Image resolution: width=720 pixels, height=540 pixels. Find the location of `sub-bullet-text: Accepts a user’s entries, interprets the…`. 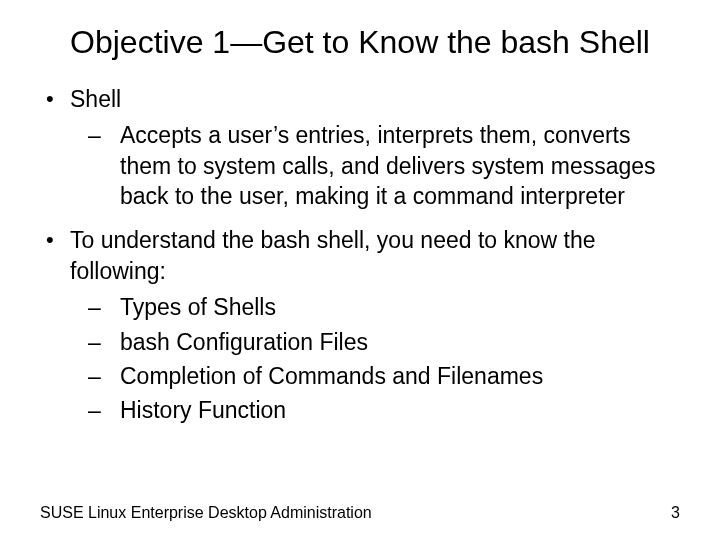

sub-bullet-text: Accepts a user’s entries, interprets the… is located at coordinates (388, 166).